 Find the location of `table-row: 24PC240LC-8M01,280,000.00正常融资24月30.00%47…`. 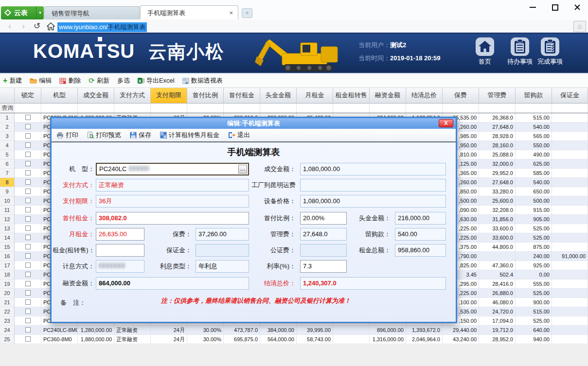

table-row: 24PC240LC-8M01,280,000.00正常融资24月30.00%47… is located at coordinates (294, 331).